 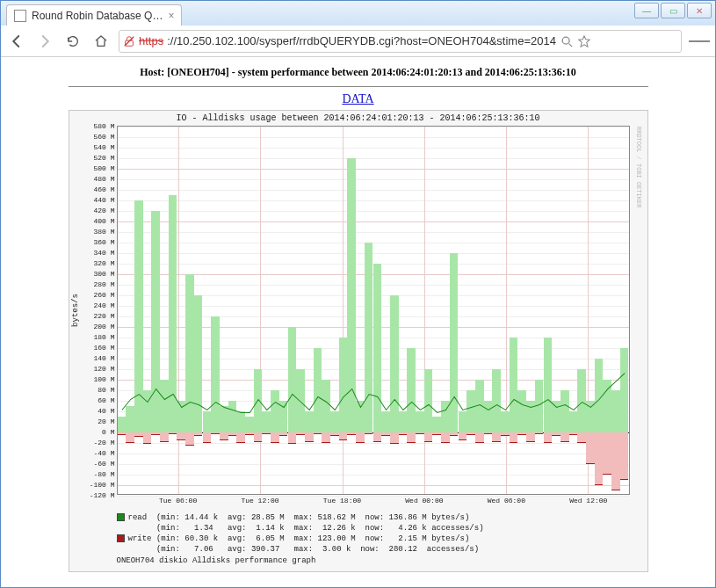 What do you see at coordinates (98, 127) in the screenshot?
I see `y-tick: 580 M` at bounding box center [98, 127].